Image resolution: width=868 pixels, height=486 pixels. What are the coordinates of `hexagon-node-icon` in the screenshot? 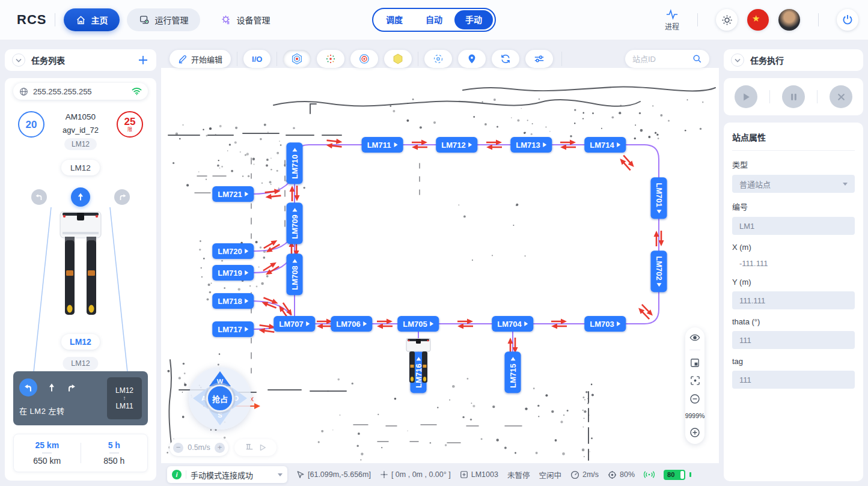 It's located at (297, 59).